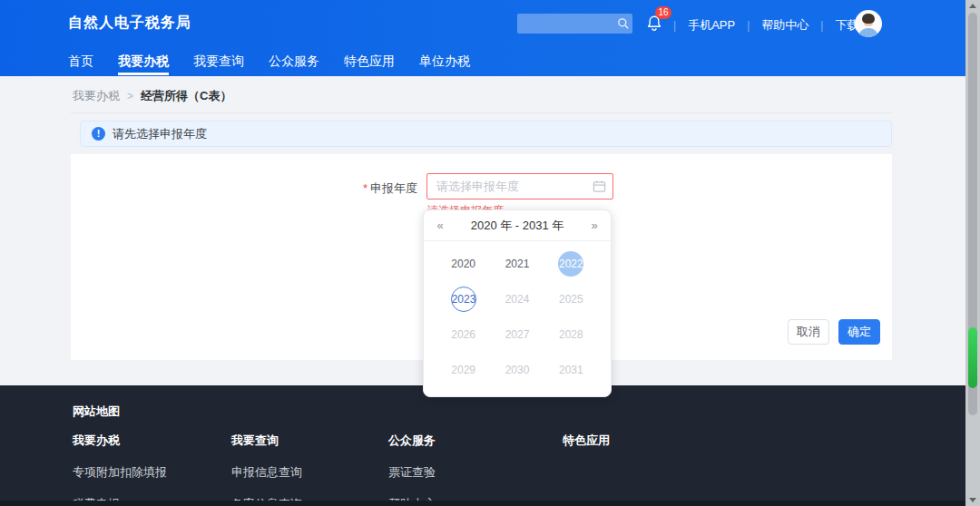  Describe the element at coordinates (586, 441) in the screenshot. I see `footer-column-title: 特色应用` at that location.